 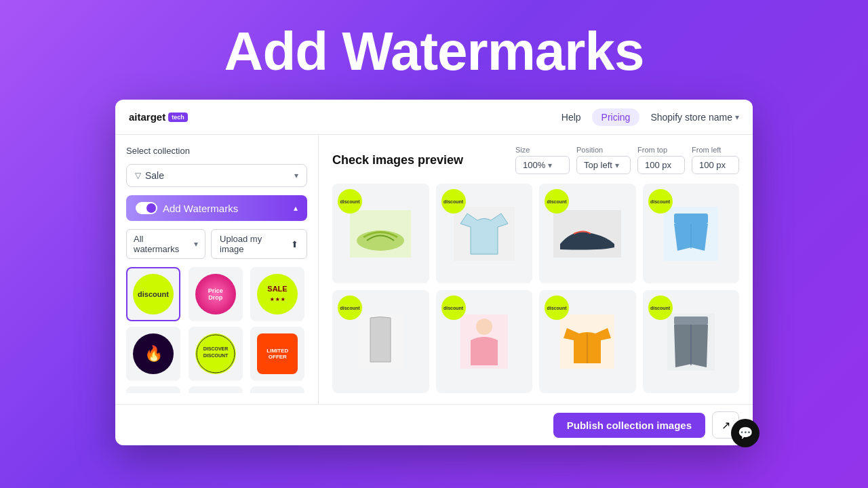 I want to click on image-cell-top: discount, so click(x=381, y=342).